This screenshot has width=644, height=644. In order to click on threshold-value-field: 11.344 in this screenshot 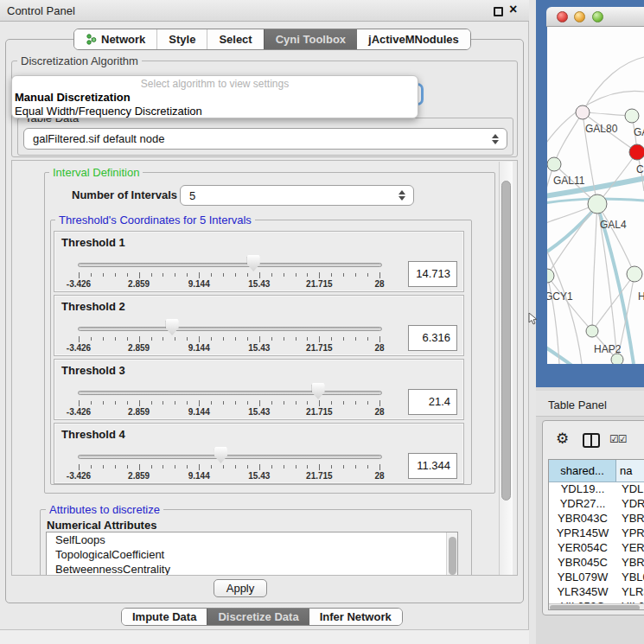, I will do `click(432, 466)`.